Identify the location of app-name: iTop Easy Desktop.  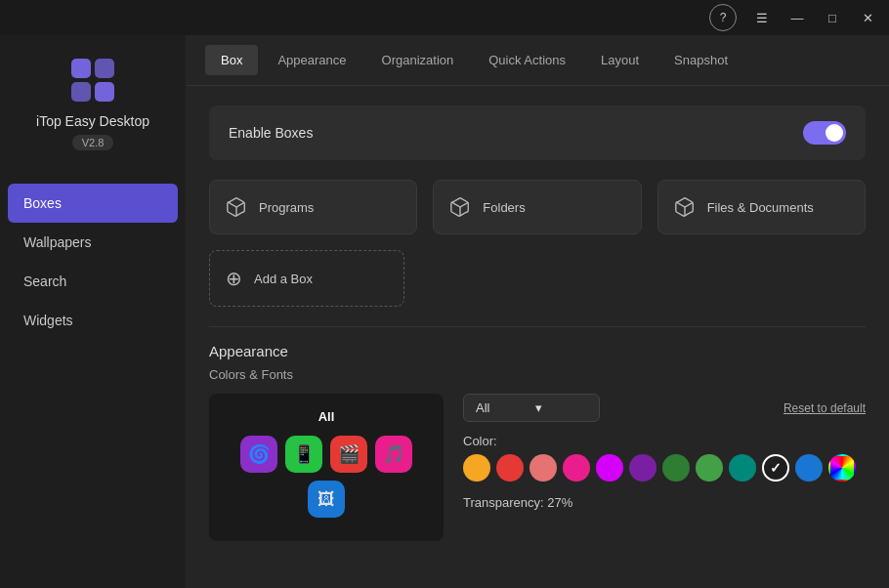
(93, 121).